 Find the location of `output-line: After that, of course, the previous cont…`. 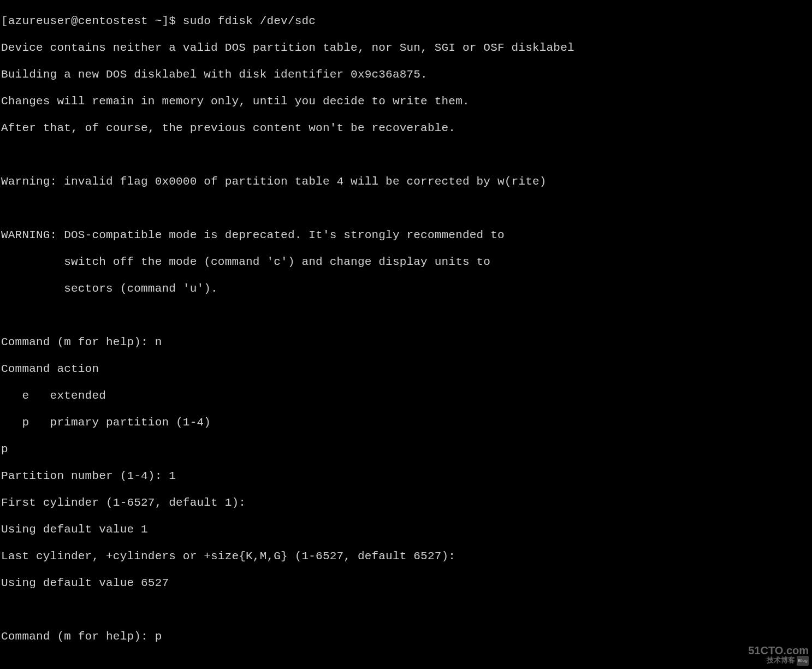

output-line: After that, of course, the previous cont… is located at coordinates (406, 129).